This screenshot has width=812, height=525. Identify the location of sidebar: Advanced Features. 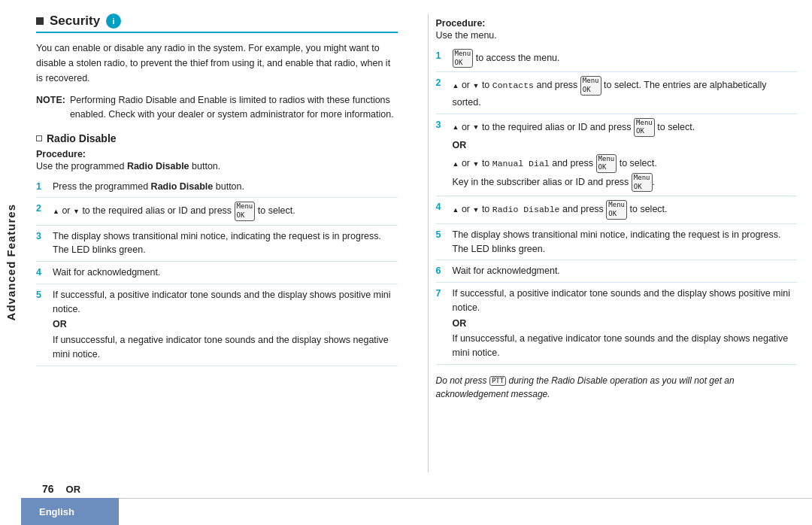
(11, 262).